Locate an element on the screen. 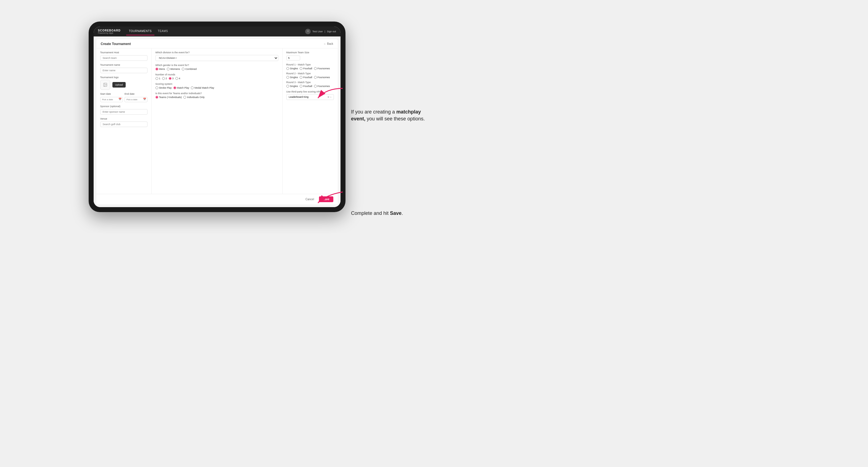 Image resolution: width=868 pixels, height=467 pixels. form-header: Create Tournament ← Back is located at coordinates (217, 44).